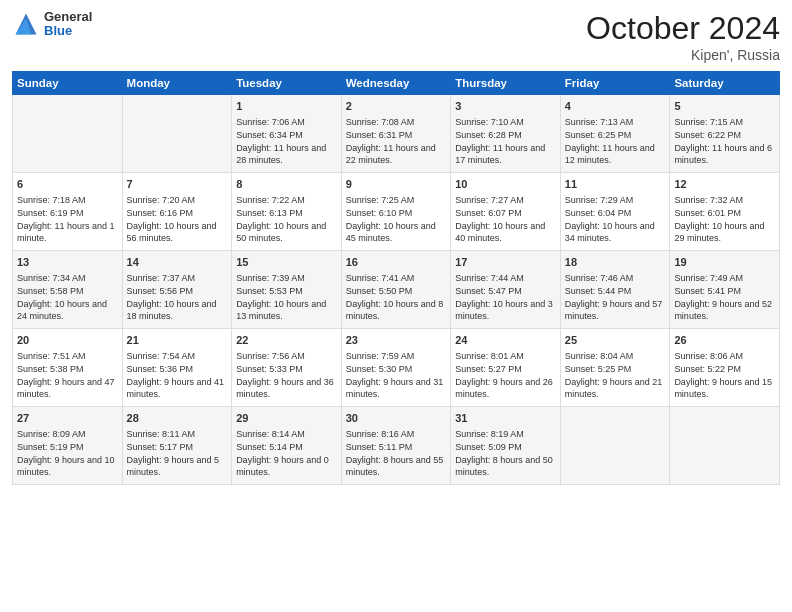 The height and width of the screenshot is (612, 792). I want to click on day-number: 14, so click(178, 262).